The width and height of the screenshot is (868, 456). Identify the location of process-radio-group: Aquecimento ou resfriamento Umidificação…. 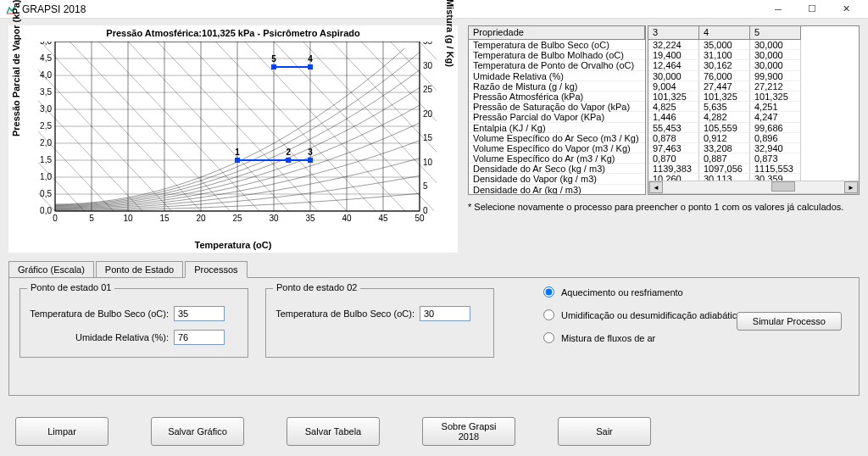
(643, 320).